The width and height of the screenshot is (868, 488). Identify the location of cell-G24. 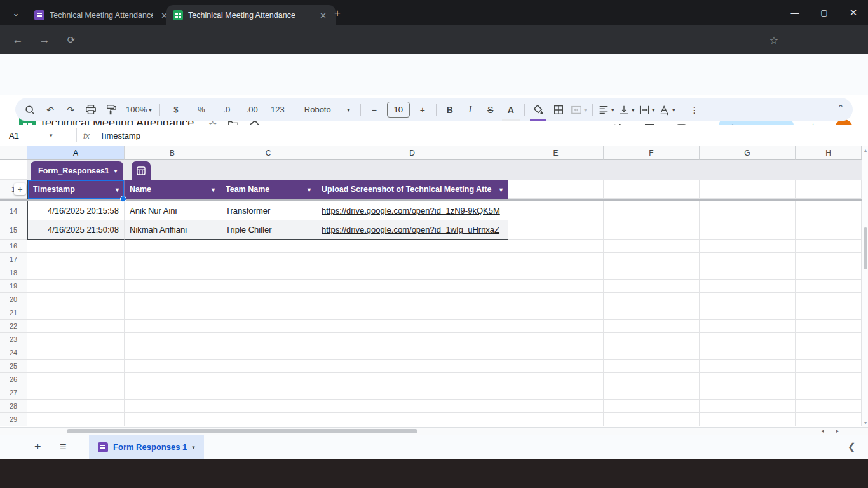
(747, 353).